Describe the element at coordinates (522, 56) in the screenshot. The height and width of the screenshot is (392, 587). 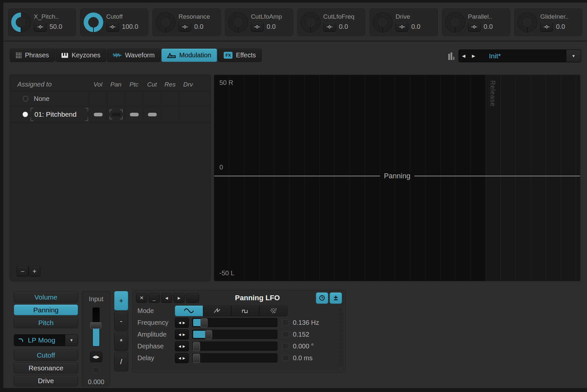
I see `preset-name: Init*` at that location.